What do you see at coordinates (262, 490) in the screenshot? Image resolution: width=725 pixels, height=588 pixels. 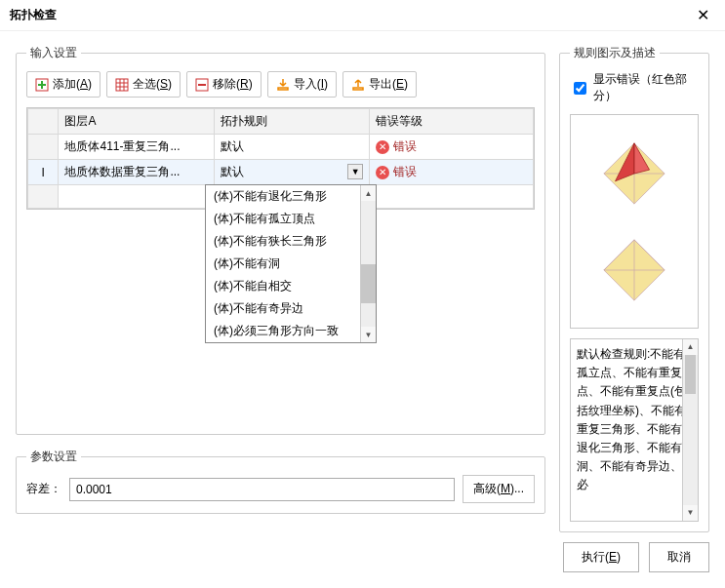 I see `tolerance-input` at bounding box center [262, 490].